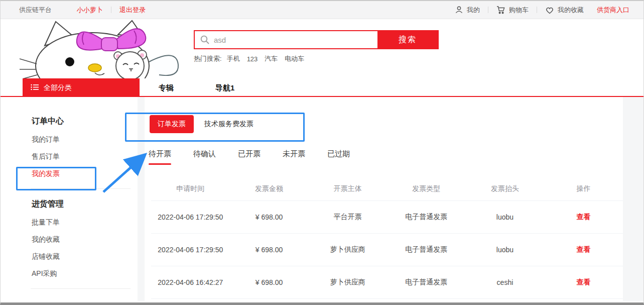 This screenshot has height=305, width=644. Describe the element at coordinates (571, 10) in the screenshot. I see `favorites-label: 我的收藏` at that location.